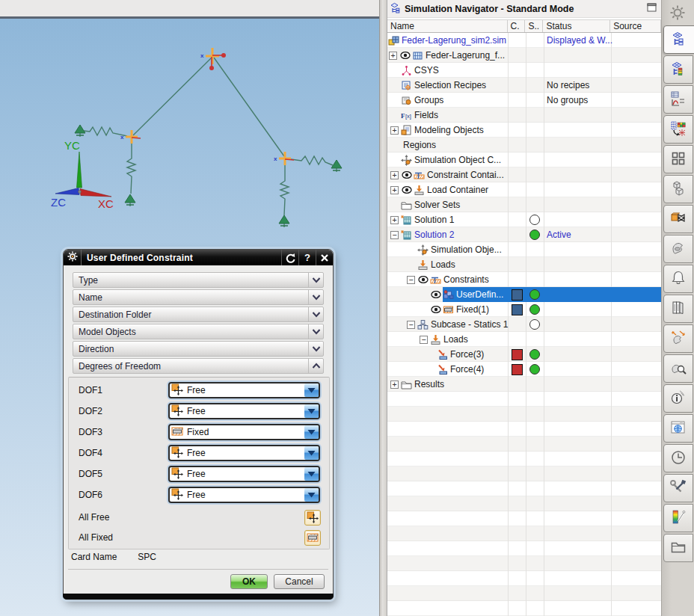 Image resolution: width=694 pixels, height=616 pixels. Describe the element at coordinates (678, 219) in the screenshot. I see `tab-model-compare` at that location.